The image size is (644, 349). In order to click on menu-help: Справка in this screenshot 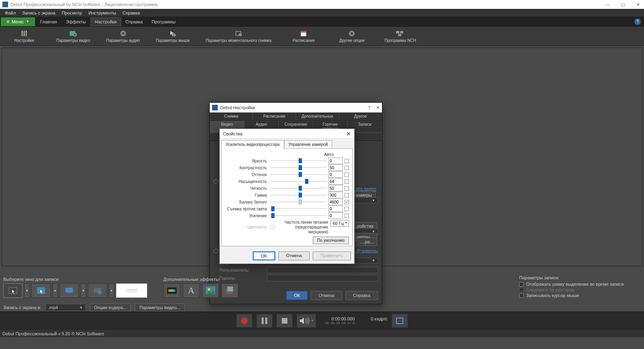, I will do `click(131, 13)`.